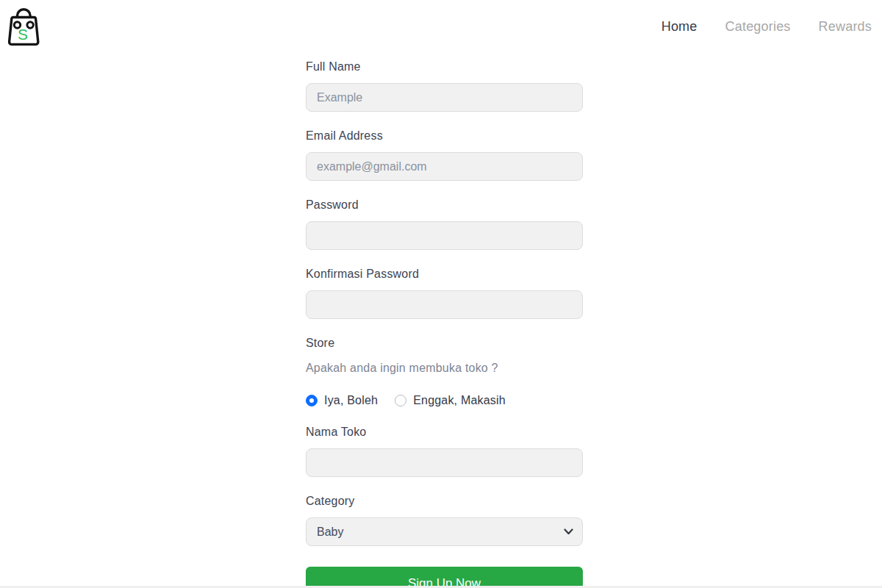 This screenshot has height=588, width=882. Describe the element at coordinates (444, 463) in the screenshot. I see `store-name-input` at that location.